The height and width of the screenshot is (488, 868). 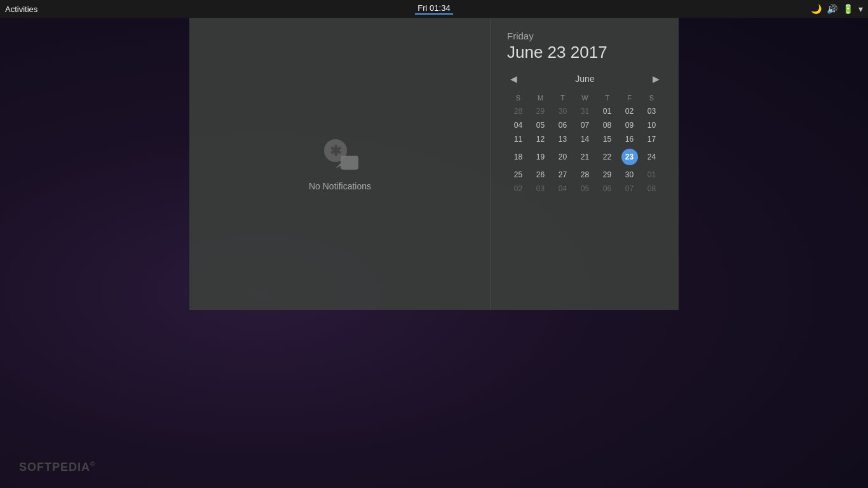 I want to click on calendar-day: 11, so click(x=519, y=139).